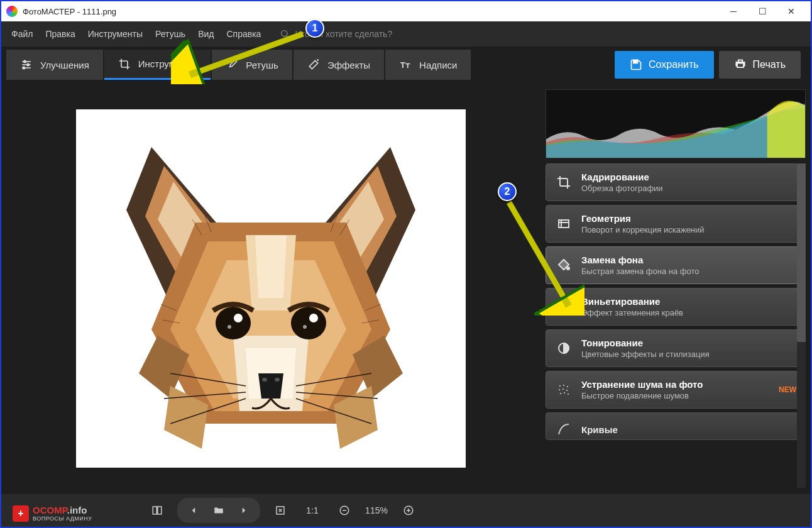 This screenshot has width=812, height=528. I want to click on tool-geometry-desc: Поворот и коррекция искажений, so click(689, 230).